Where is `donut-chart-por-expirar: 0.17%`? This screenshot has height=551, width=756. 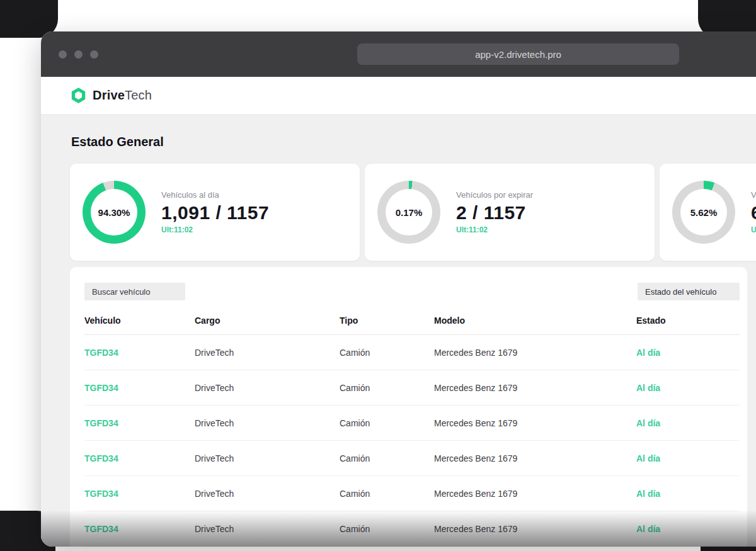 donut-chart-por-expirar: 0.17% is located at coordinates (409, 212).